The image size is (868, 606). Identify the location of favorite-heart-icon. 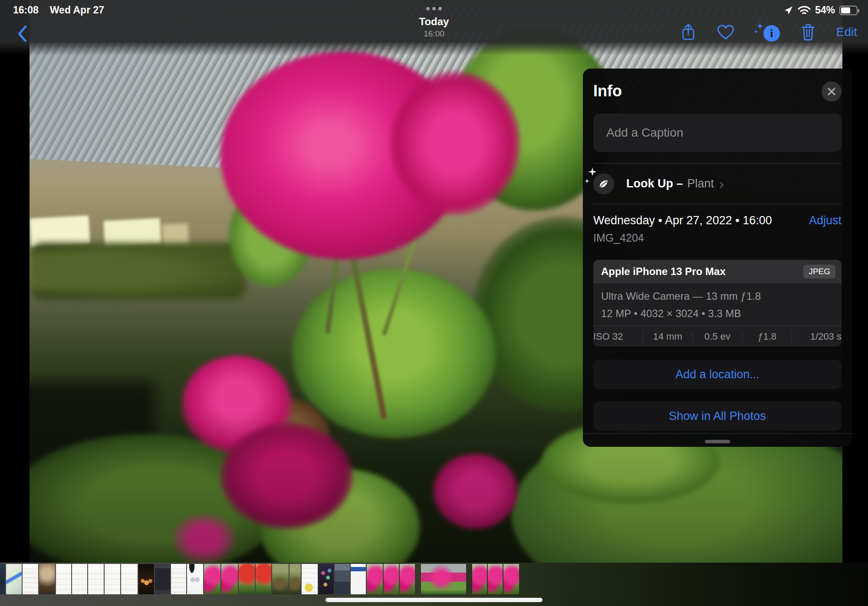
(726, 32).